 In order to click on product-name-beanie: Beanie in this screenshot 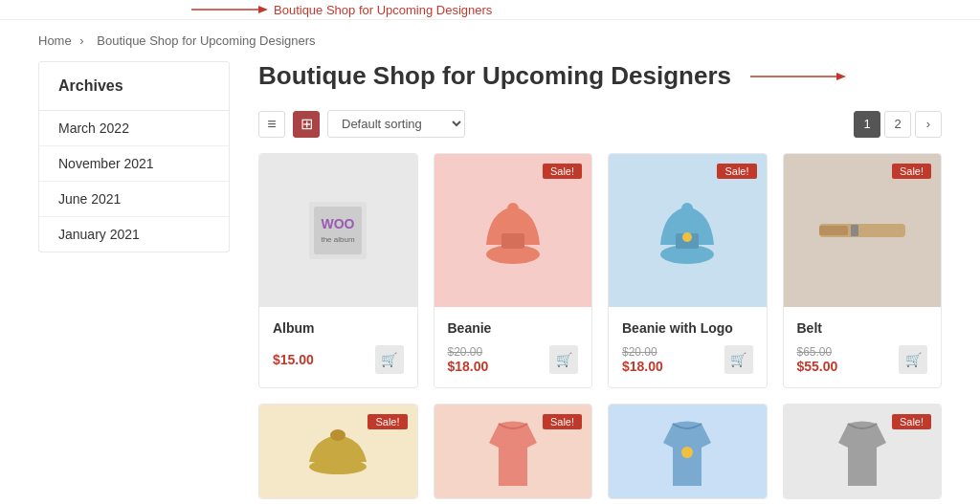, I will do `click(513, 328)`.